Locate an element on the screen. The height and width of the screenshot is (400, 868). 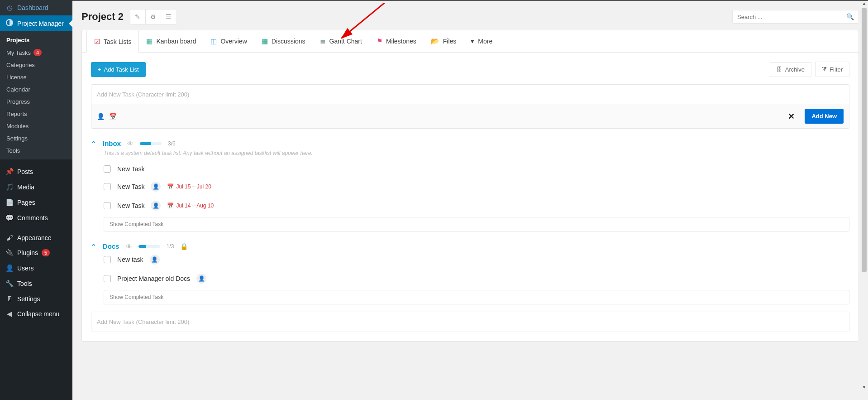
dashboard-icon: ◷ is located at coordinates (10, 8).